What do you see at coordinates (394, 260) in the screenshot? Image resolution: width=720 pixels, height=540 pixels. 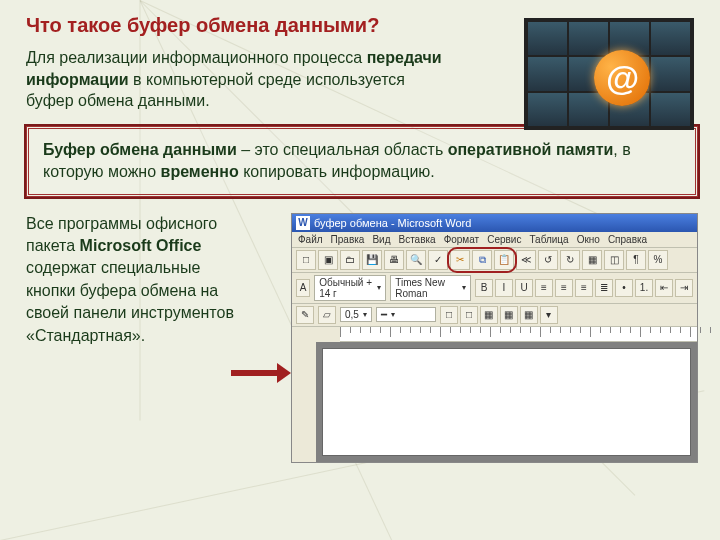 I see `toolbar-button: 🖶` at bounding box center [394, 260].